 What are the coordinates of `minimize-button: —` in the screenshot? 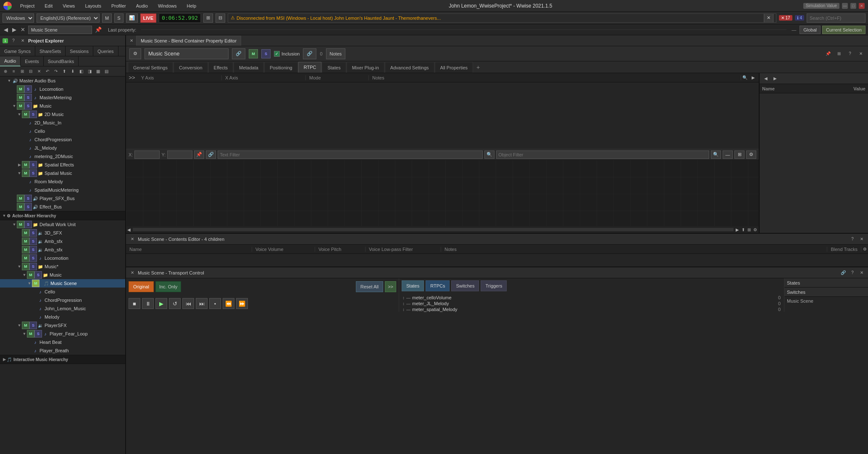 It's located at (845, 6).